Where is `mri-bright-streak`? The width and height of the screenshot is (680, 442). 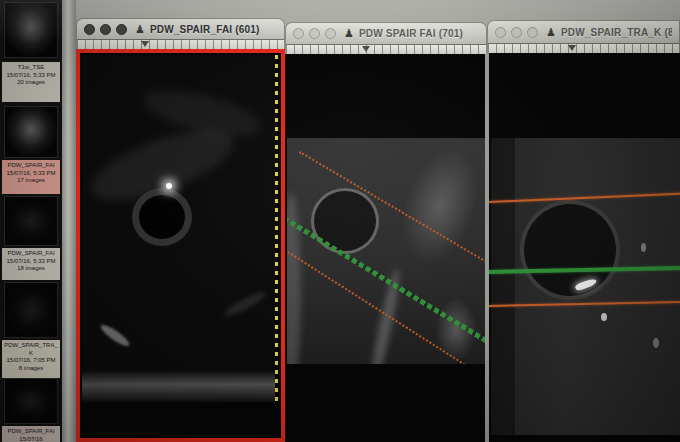
mri-bright-streak is located at coordinates (114, 336).